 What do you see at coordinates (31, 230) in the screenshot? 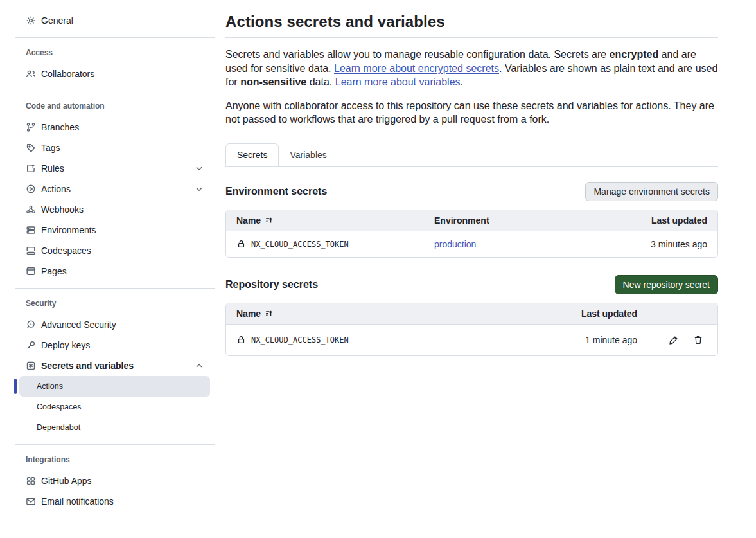
I see `server-icon` at bounding box center [31, 230].